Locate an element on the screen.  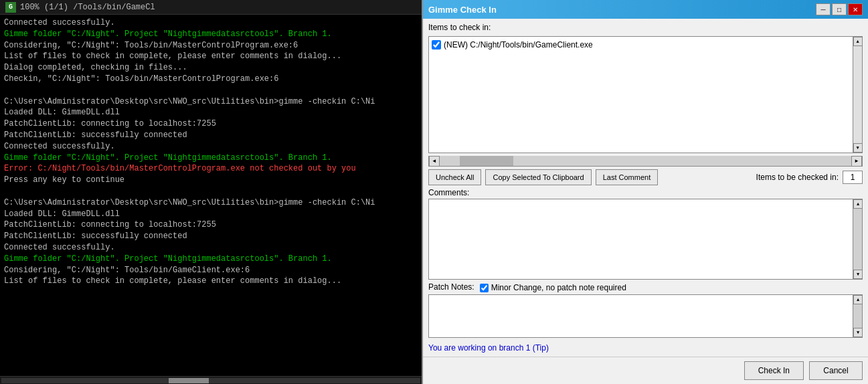
uncheck-all-button: Uncheck All is located at coordinates (455, 177).